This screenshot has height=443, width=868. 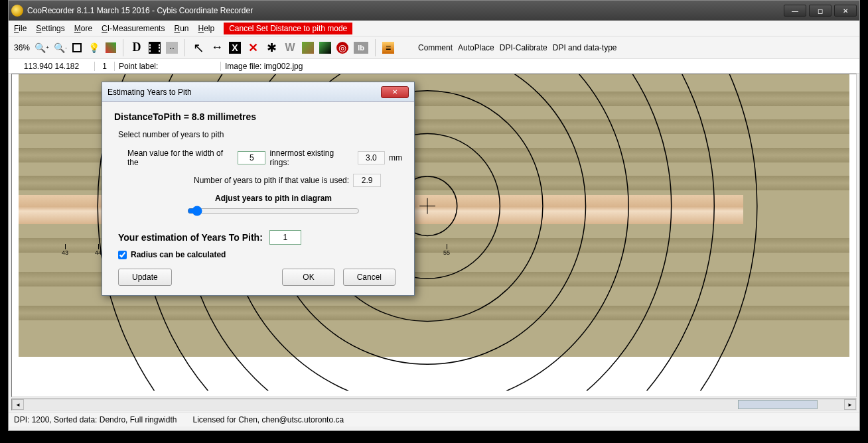 I want to click on diag-green-brown-icon, so click(x=308, y=48).